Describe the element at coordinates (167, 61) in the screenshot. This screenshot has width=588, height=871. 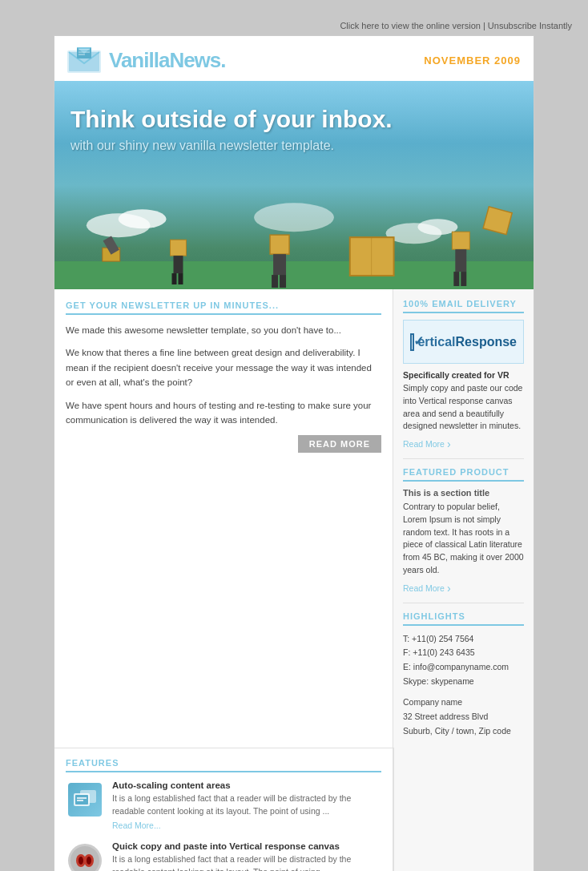
I see `logo-text: VanillaNews.` at that location.